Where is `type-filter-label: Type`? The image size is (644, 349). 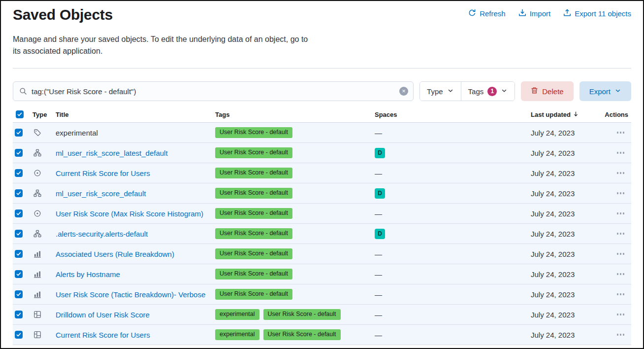
type-filter-label: Type is located at coordinates (435, 92).